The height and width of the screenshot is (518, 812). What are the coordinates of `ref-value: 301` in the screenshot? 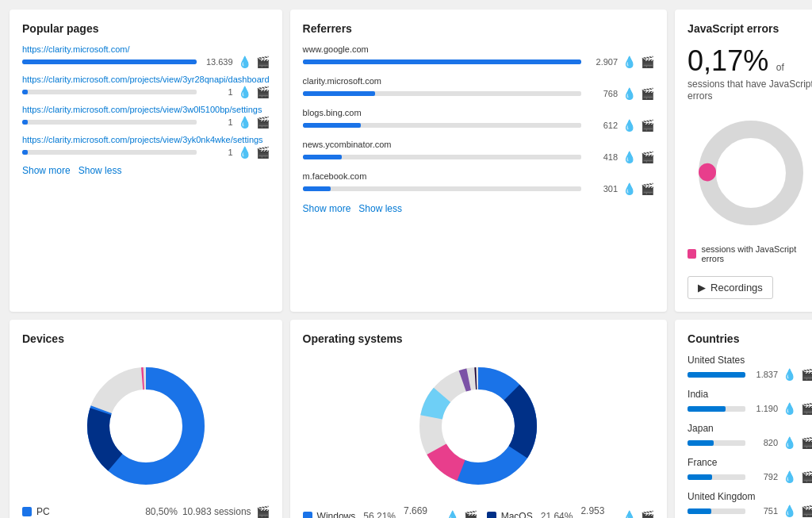 It's located at (602, 189).